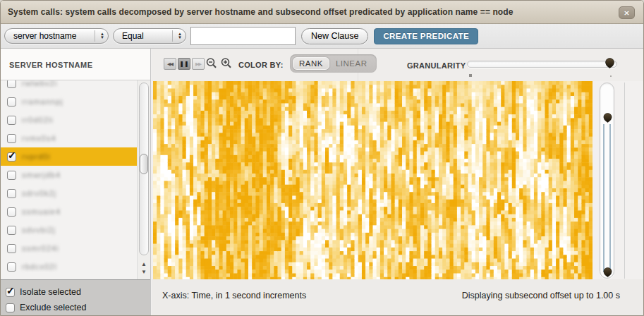  Describe the element at coordinates (398, 298) in the screenshot. I see `status-bar: X-axis: Time, in 1 second increments Dis…` at that location.